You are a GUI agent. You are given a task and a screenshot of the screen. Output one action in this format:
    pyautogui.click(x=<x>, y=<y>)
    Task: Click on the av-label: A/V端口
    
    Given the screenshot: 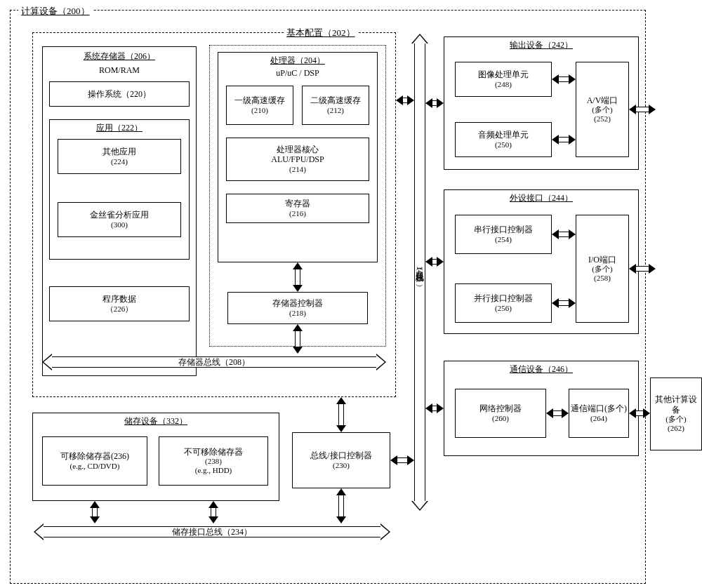 What is the action you would take?
    pyautogui.click(x=602, y=100)
    